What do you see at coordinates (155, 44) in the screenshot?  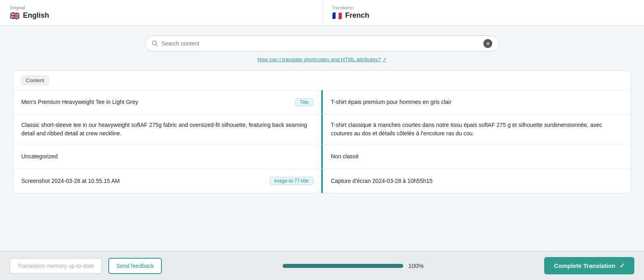 I see `search-icon` at bounding box center [155, 44].